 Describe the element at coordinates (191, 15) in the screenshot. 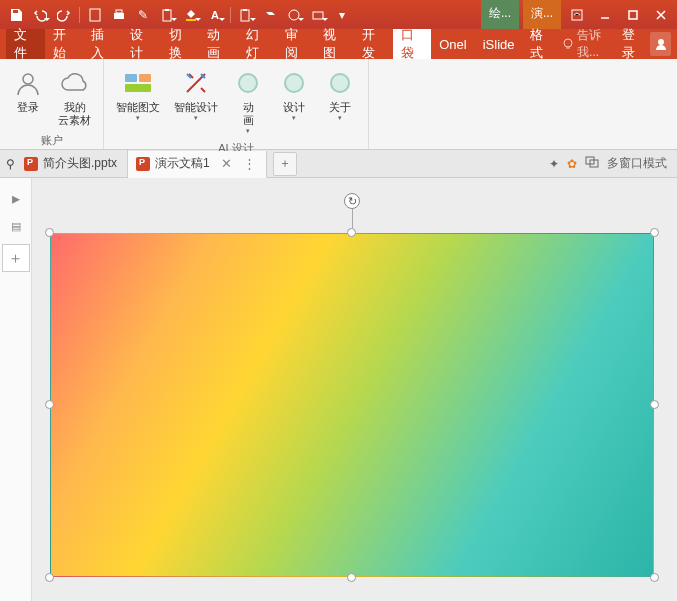

I see `fill-color-icon` at that location.